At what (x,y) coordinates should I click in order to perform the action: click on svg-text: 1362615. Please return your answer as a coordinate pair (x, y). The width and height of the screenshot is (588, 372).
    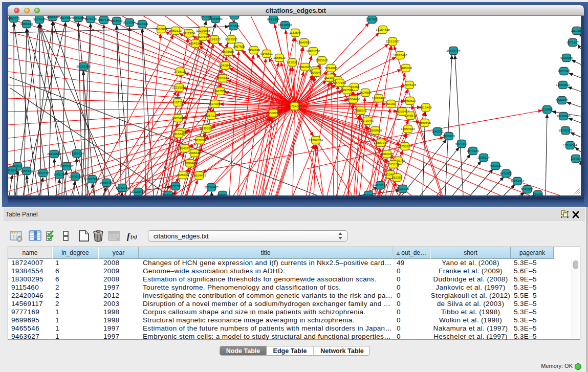
    Looking at the image, I should click on (305, 67).